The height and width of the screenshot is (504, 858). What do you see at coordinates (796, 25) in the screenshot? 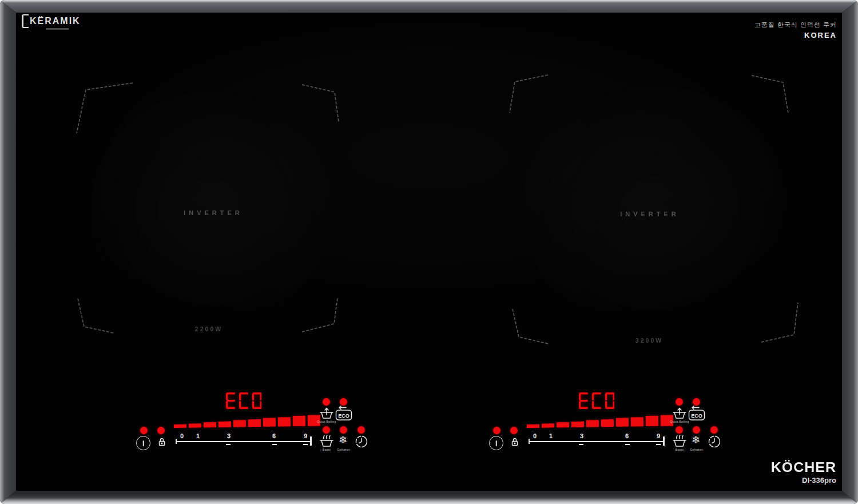
I see `korean-tagline: 고품질 한국식 인덕션 쿠커` at bounding box center [796, 25].